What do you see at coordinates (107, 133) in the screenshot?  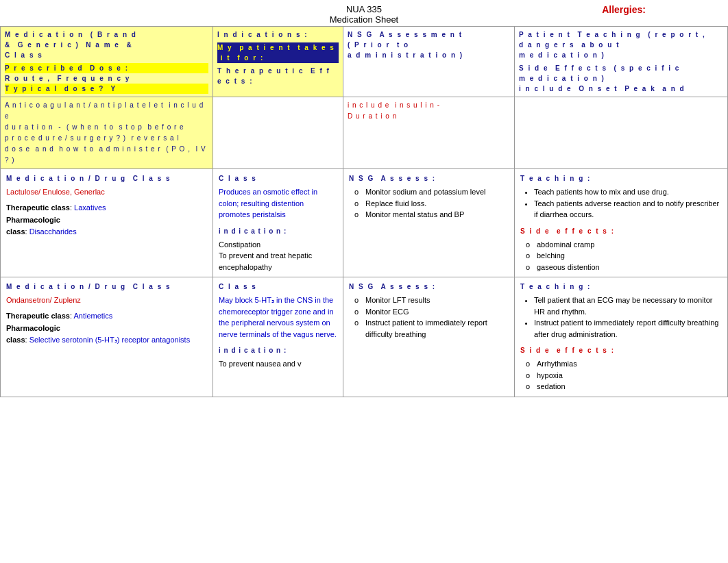 I see `template-cell-1: A n t i c o a g u l a n t / a n t i p l …` at bounding box center [107, 133].